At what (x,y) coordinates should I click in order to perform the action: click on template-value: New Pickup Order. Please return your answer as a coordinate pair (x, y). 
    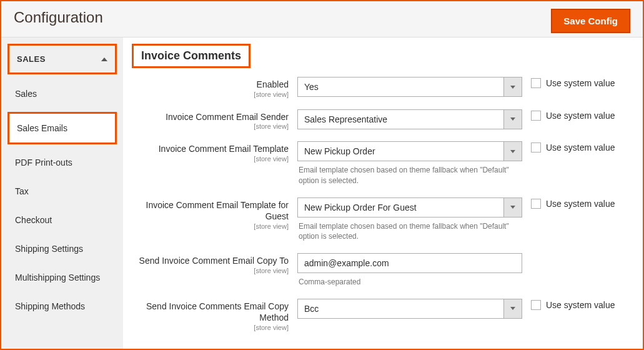
    Looking at the image, I should click on (400, 151).